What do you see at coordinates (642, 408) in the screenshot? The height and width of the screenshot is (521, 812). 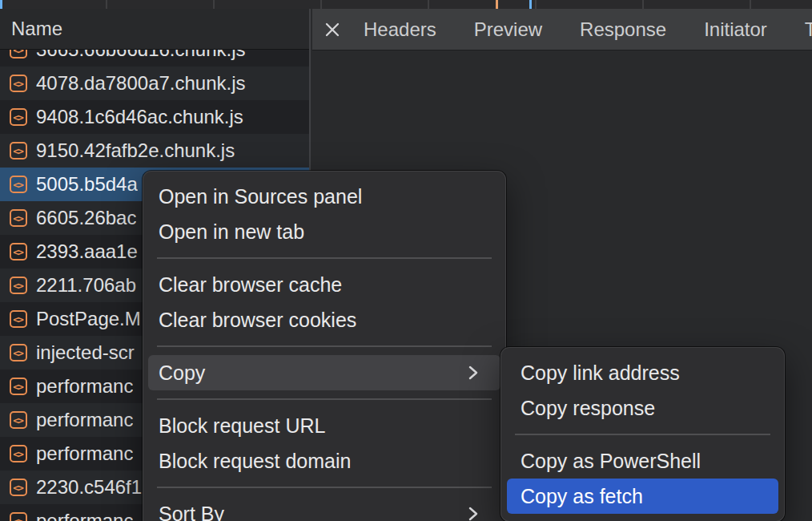 I see `menu-item-copy-response: Copy response` at bounding box center [642, 408].